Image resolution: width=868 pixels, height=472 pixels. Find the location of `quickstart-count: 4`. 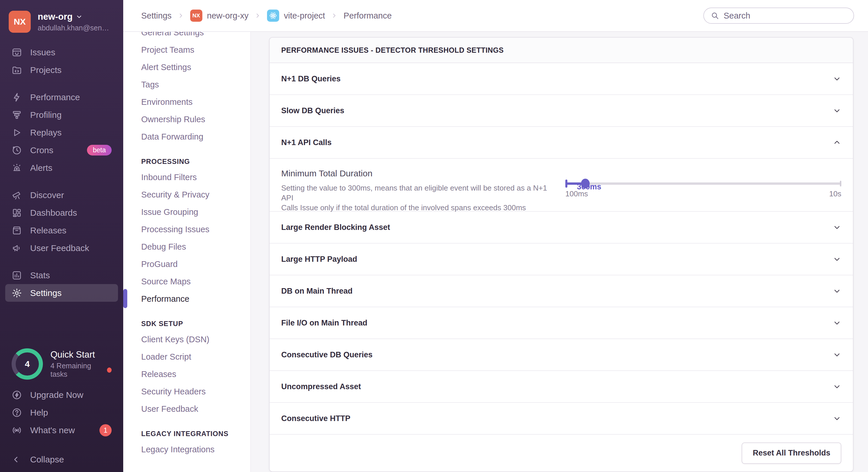

quickstart-count: 4 is located at coordinates (27, 364).